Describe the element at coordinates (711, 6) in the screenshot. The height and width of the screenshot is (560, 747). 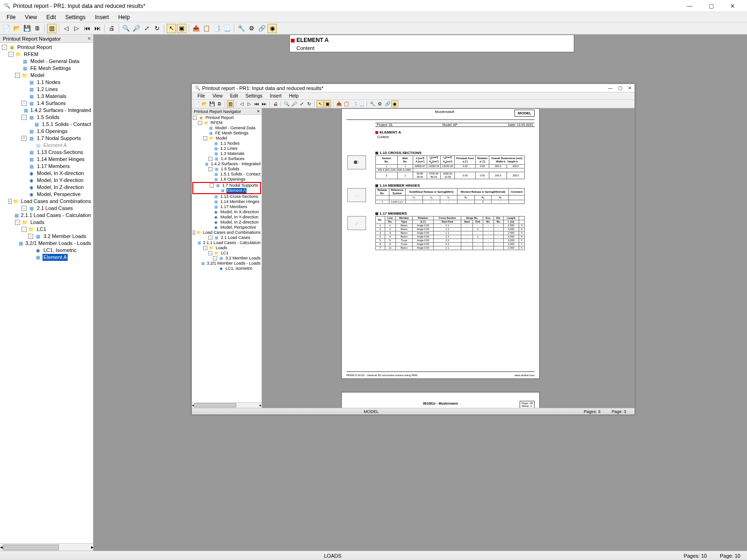
I see `maximize-button: ▢` at that location.